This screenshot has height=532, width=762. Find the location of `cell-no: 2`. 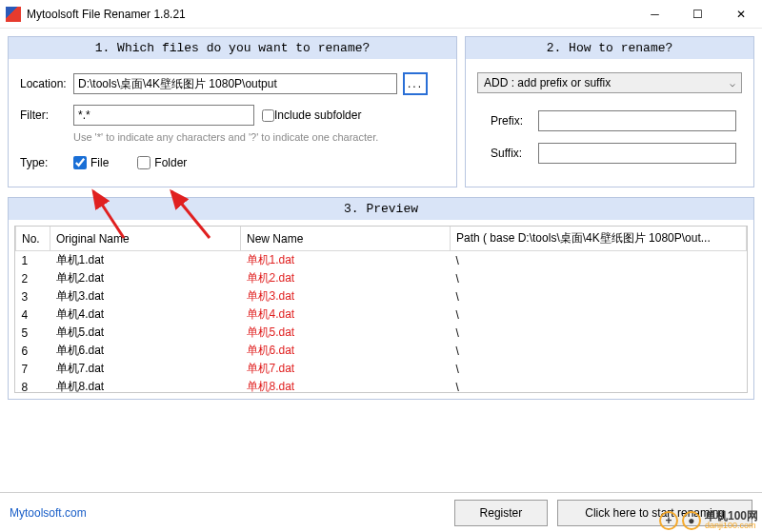

cell-no: 2 is located at coordinates (33, 278).